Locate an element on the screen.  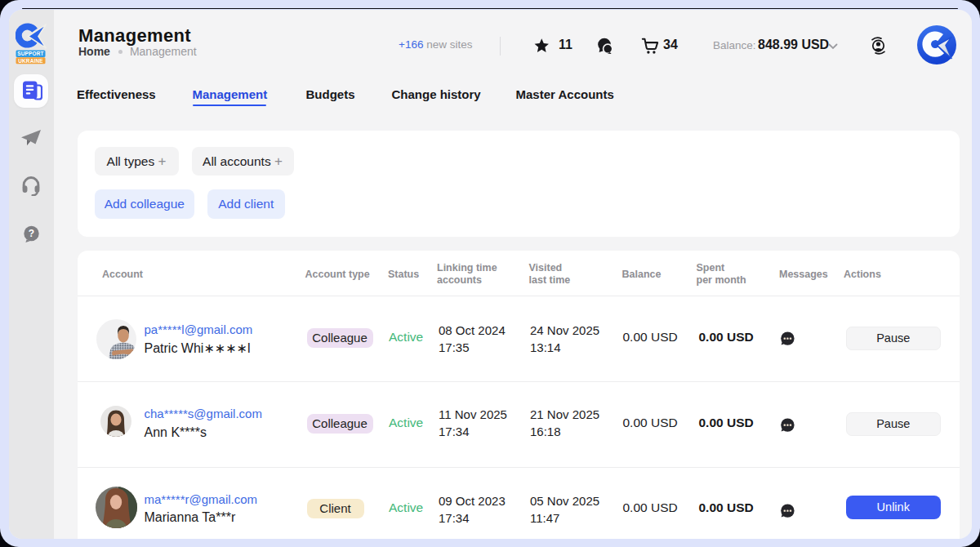
svg-text: SUPPORT is located at coordinates (30, 54).